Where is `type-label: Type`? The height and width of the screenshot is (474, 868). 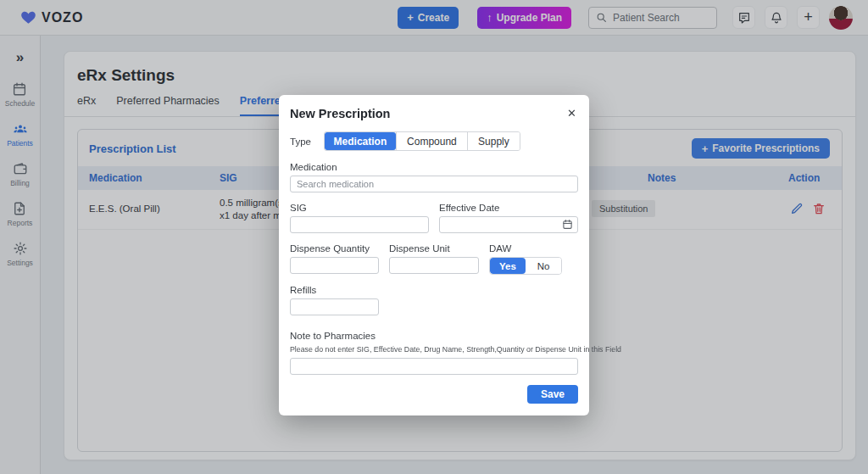 type-label: Type is located at coordinates (300, 142).